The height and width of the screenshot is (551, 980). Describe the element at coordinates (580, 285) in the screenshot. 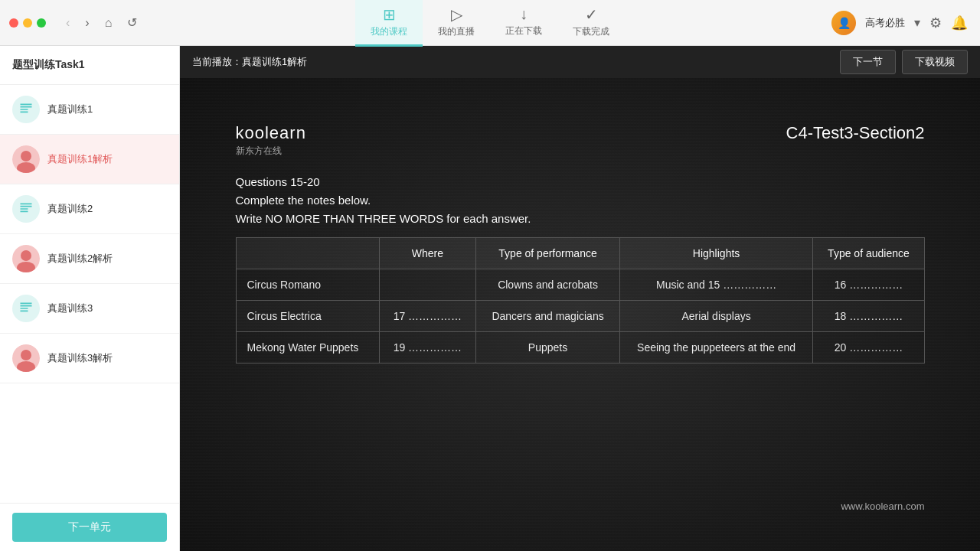

I see `table-row: Circus Romano Clowns and acrobats Music …` at that location.